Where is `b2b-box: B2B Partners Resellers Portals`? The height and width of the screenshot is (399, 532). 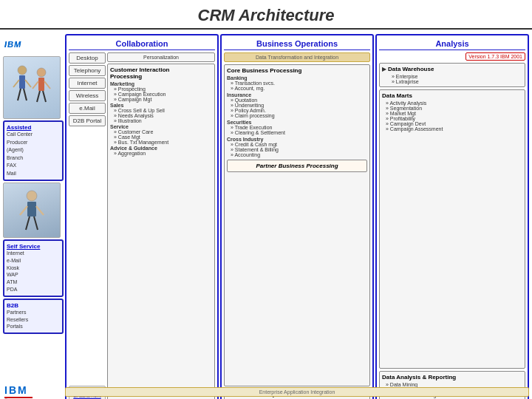 b2b-box: B2B Partners Resellers Portals is located at coordinates (33, 316).